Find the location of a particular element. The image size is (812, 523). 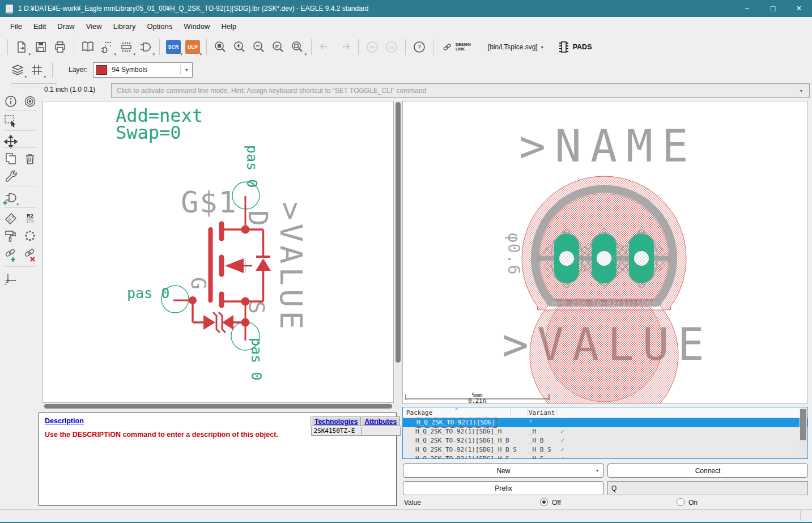

layer-color-swatch is located at coordinates (102, 70).